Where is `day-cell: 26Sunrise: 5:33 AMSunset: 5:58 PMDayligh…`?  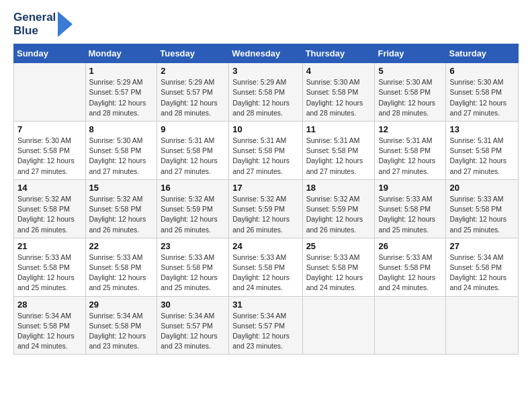 day-cell: 26Sunrise: 5:33 AMSunset: 5:58 PMDayligh… is located at coordinates (410, 267).